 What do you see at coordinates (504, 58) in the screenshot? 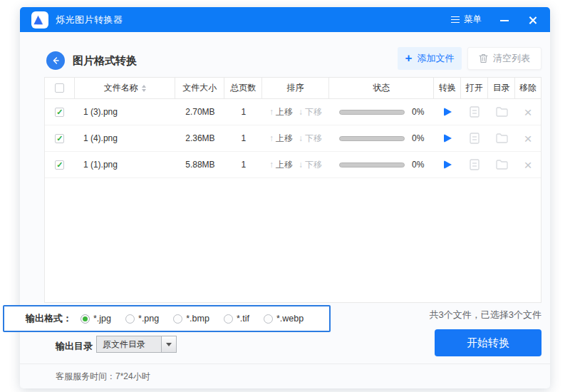
I see `clear-list-button: 清空列表` at bounding box center [504, 58].